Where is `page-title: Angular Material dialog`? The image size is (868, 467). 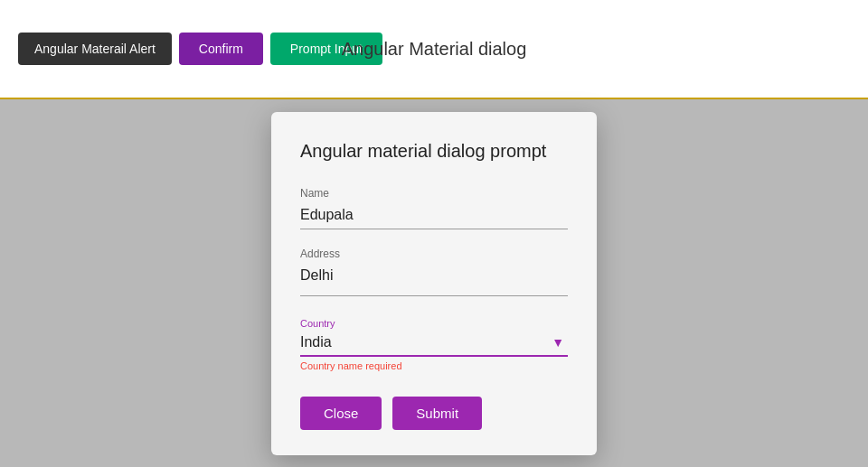
page-title: Angular Material dialog is located at coordinates (434, 49).